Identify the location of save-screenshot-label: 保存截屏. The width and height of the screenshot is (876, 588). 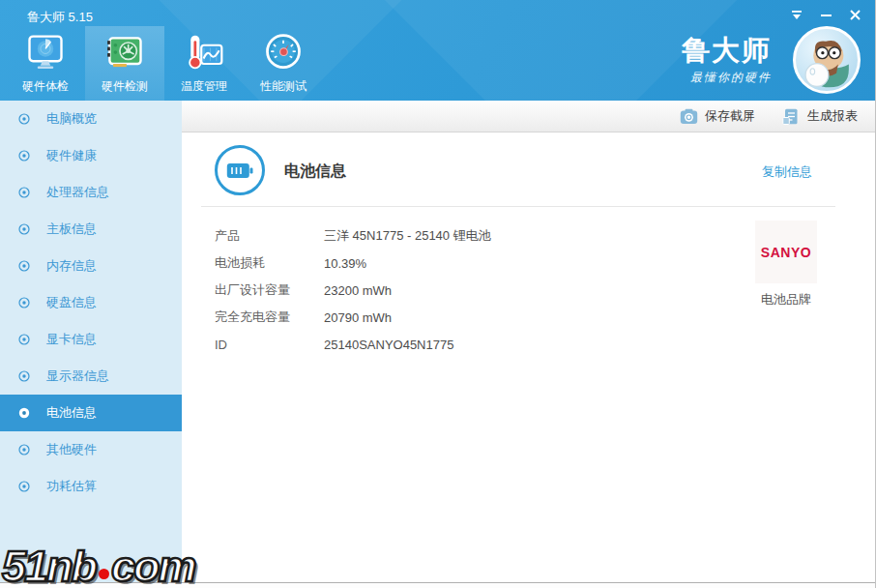
(730, 116).